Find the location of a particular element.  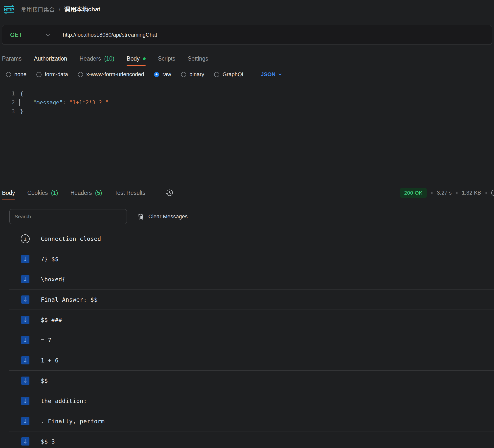

request-url-bar: GET http://localhost:8080/api/streamingC… is located at coordinates (247, 35).